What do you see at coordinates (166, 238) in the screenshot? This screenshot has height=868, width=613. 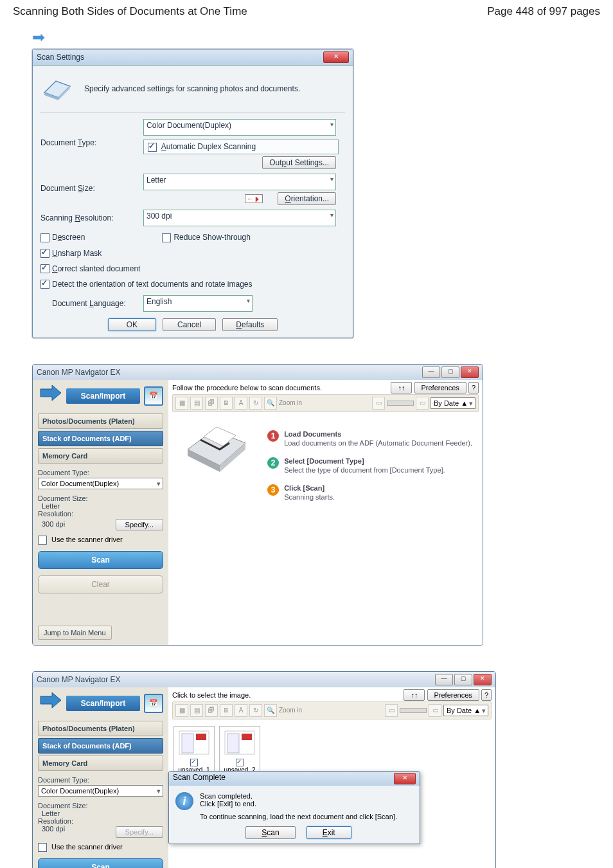 I see `reduce-checkbox` at bounding box center [166, 238].